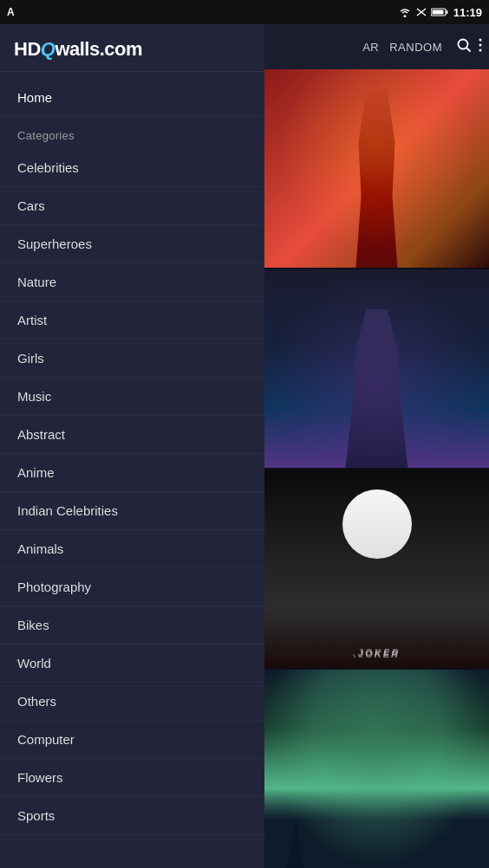  I want to click on sidebar-item-indian-celebrities: Indian Celebrities, so click(132, 511).